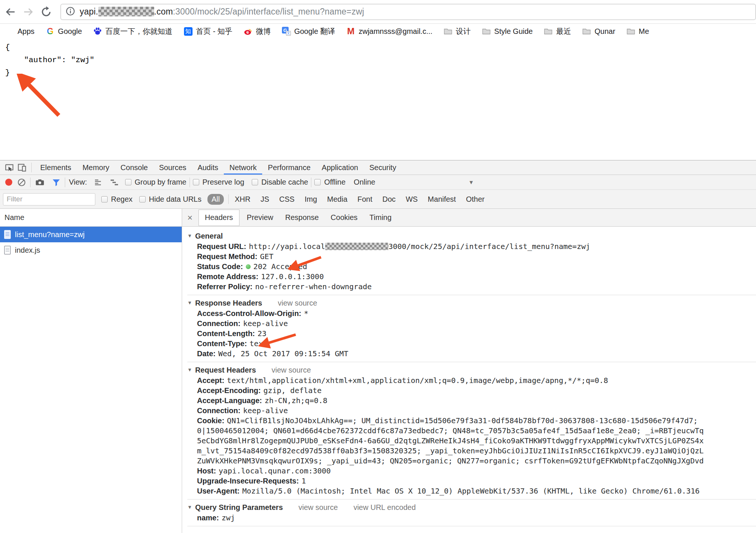  Describe the element at coordinates (471, 333) in the screenshot. I see `header-row: Content-Length:23` at that location.